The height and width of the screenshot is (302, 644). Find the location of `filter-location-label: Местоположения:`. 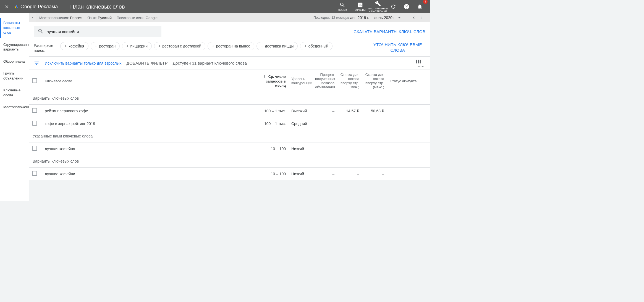

filter-location-label: Местоположения: is located at coordinates (54, 18).